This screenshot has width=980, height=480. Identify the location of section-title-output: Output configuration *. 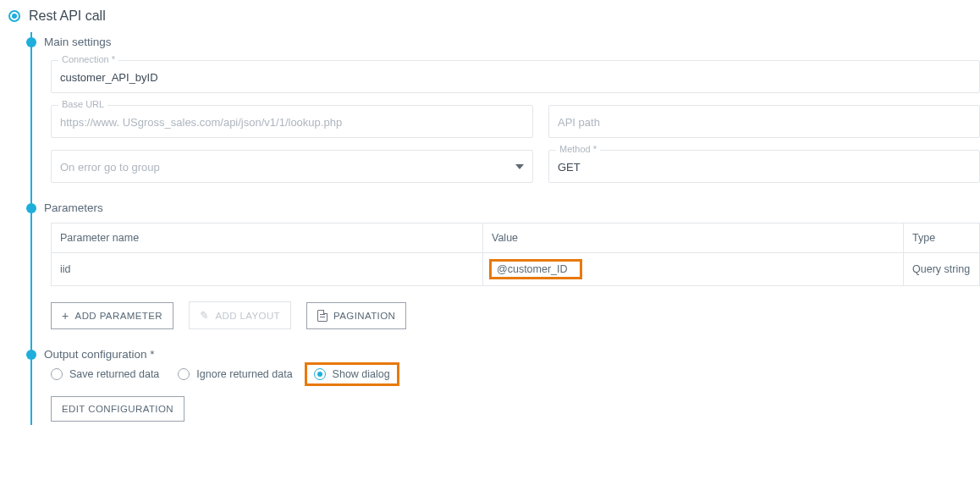
(512, 354).